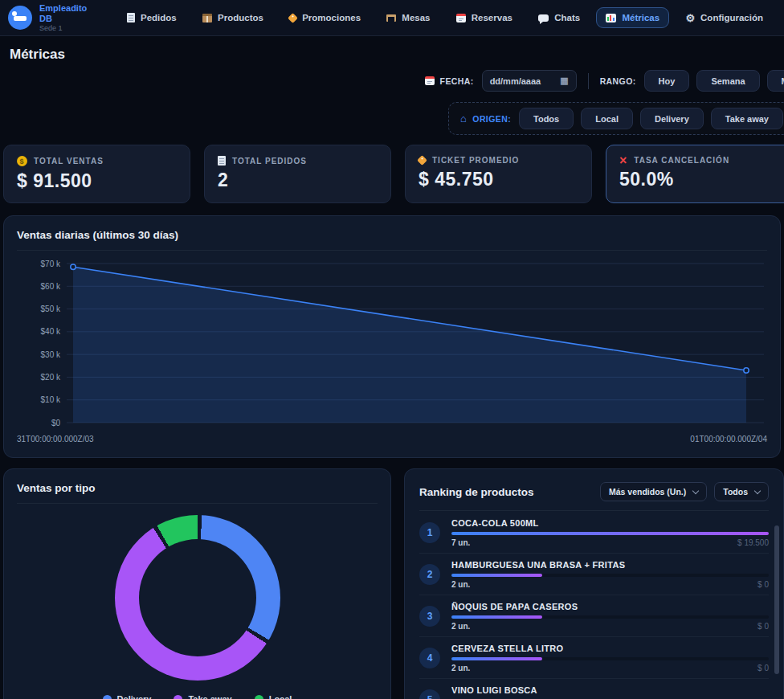  What do you see at coordinates (651, 119) in the screenshot?
I see `origen-buttons: TodosLocalDeliveryTake away` at bounding box center [651, 119].